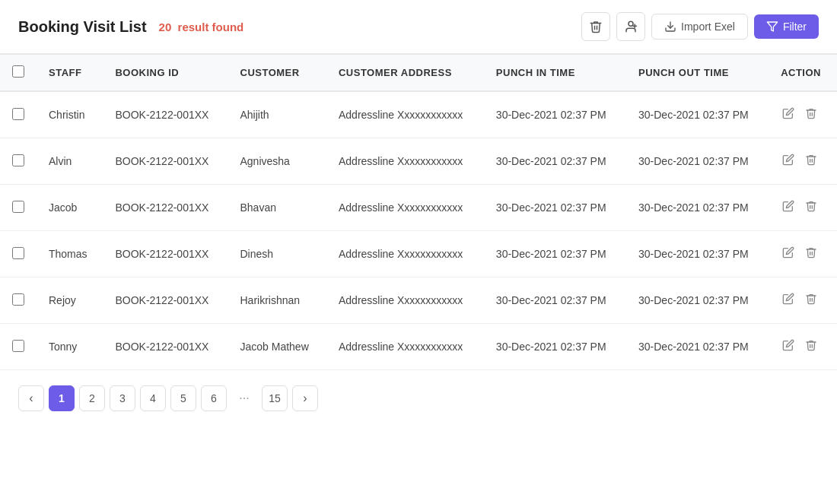  Describe the element at coordinates (708, 27) in the screenshot. I see `import-label: Import Exel` at that location.